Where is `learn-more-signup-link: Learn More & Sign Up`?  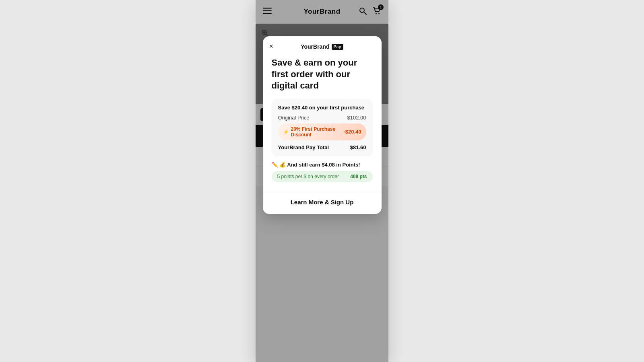
learn-more-signup-link: Learn More & Sign Up is located at coordinates (322, 202).